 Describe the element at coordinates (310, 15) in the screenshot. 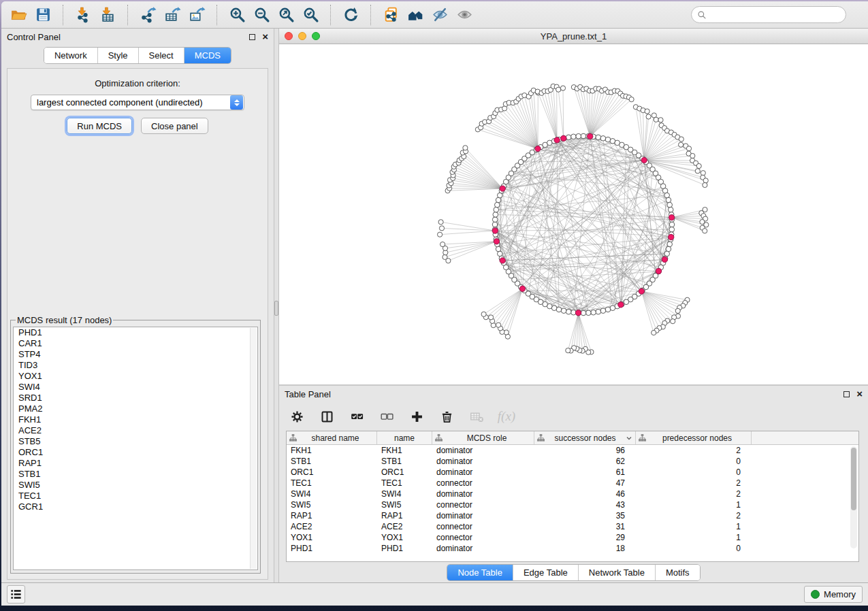

I see `zoom-selected-button` at that location.